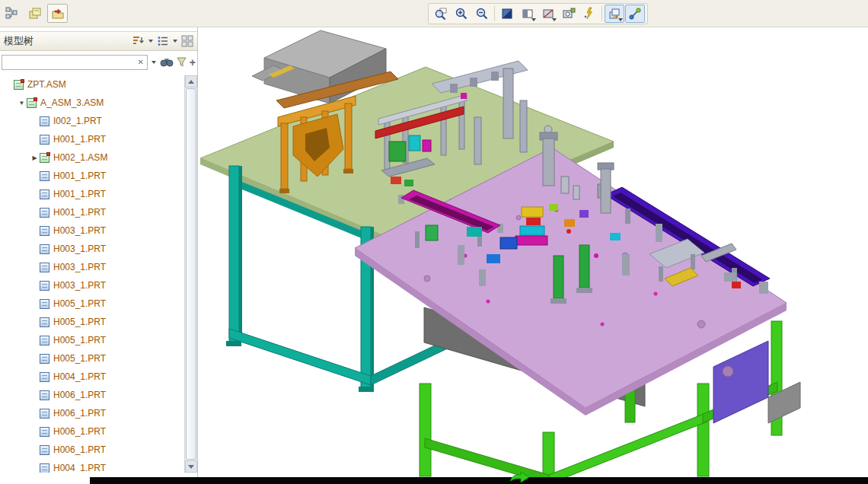 This screenshot has height=484, width=868. I want to click on scroll-down-button, so click(191, 466).